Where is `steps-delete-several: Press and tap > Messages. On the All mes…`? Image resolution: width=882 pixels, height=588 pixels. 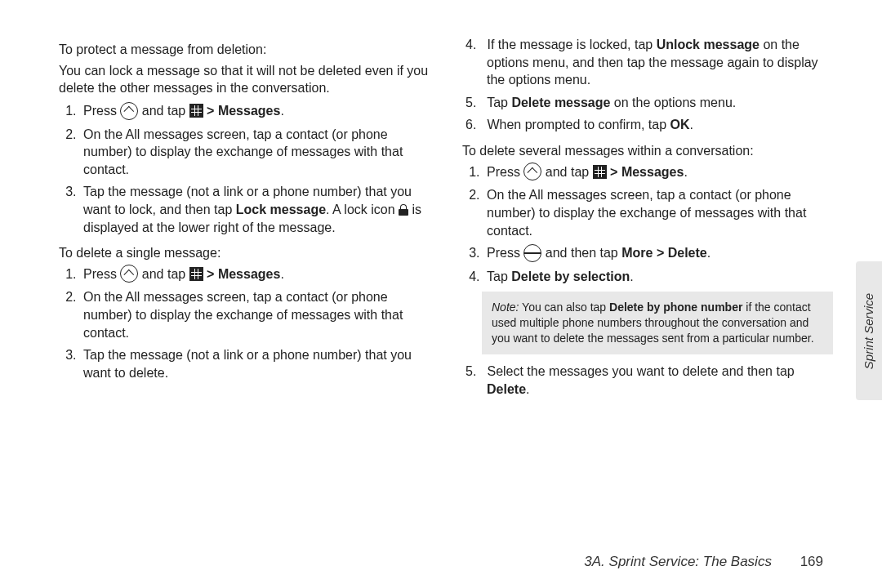
steps-delete-several: Press and tap > Messages. On the All mes… is located at coordinates (648, 225).